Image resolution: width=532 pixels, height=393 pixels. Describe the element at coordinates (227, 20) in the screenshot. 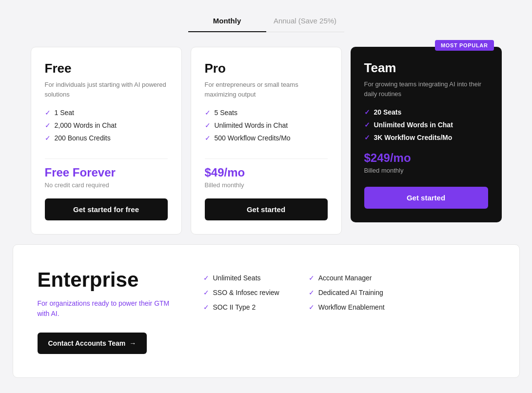

I see `monthly-tab: Monthly` at that location.